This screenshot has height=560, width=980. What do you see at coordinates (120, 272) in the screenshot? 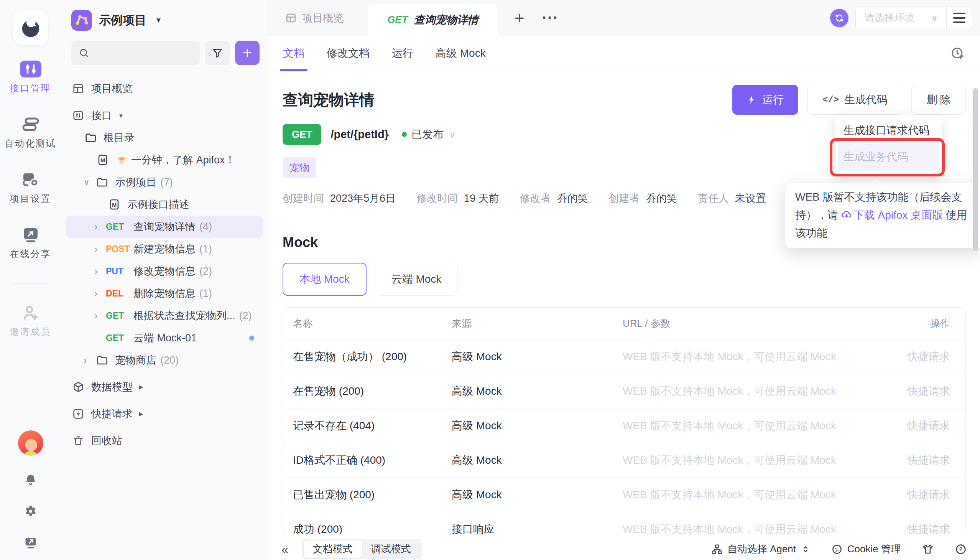
I see `method-put-label: PUT` at bounding box center [120, 272].